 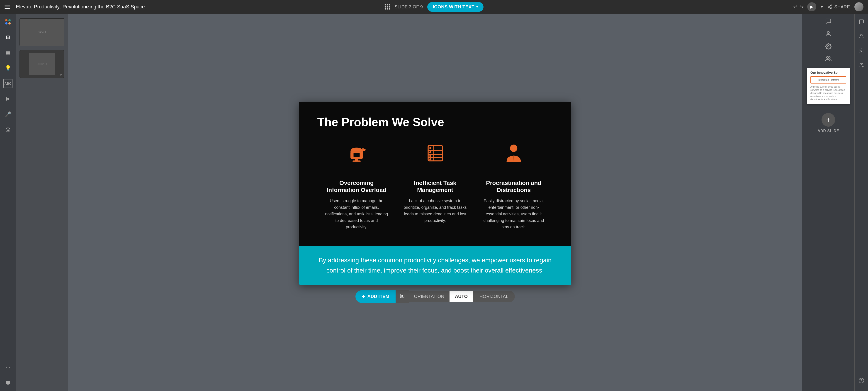 What do you see at coordinates (8, 202) in the screenshot?
I see `left-sidebar: ⊞ 💡 ABC 🎤 ···` at bounding box center [8, 202].